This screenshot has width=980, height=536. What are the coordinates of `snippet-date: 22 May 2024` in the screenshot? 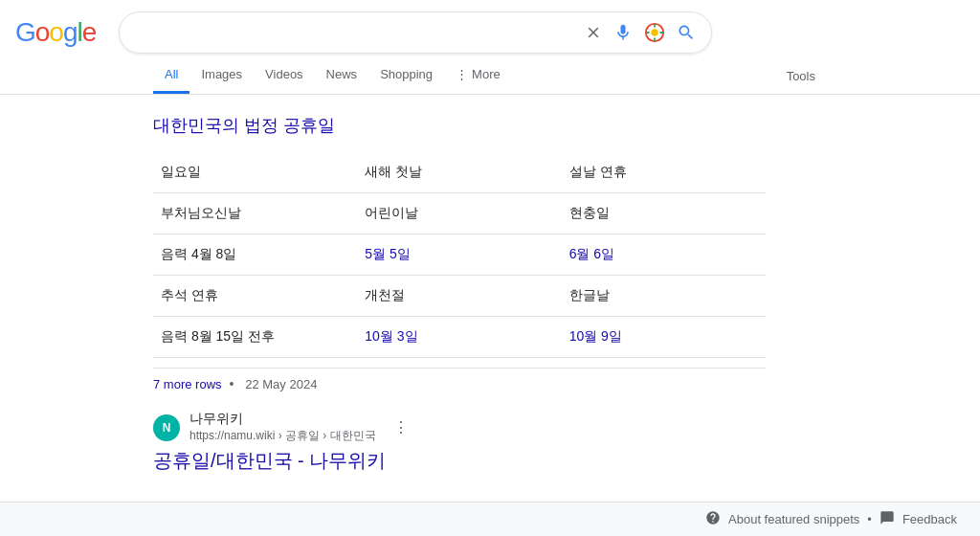 It's located at (281, 385).